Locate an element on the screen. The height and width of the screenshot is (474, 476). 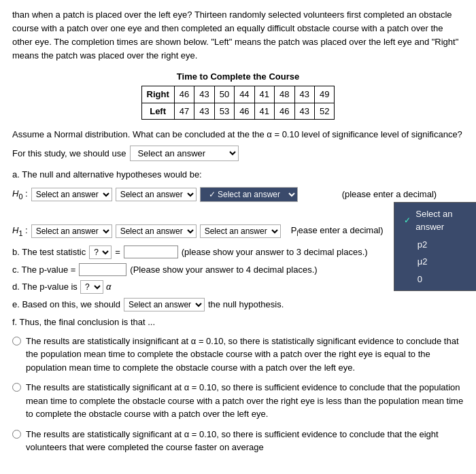
radio-1-input is located at coordinates (16, 341).